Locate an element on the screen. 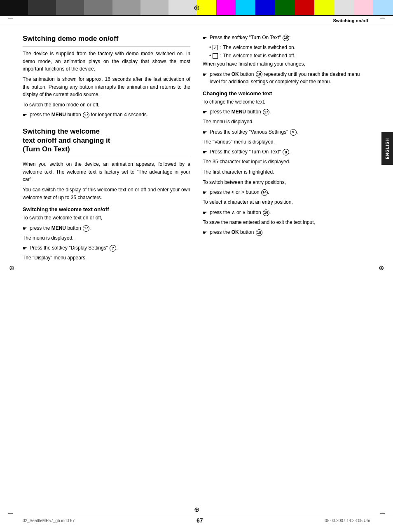  subsection2-line2: The "Various" menu is displayed. is located at coordinates (287, 142).